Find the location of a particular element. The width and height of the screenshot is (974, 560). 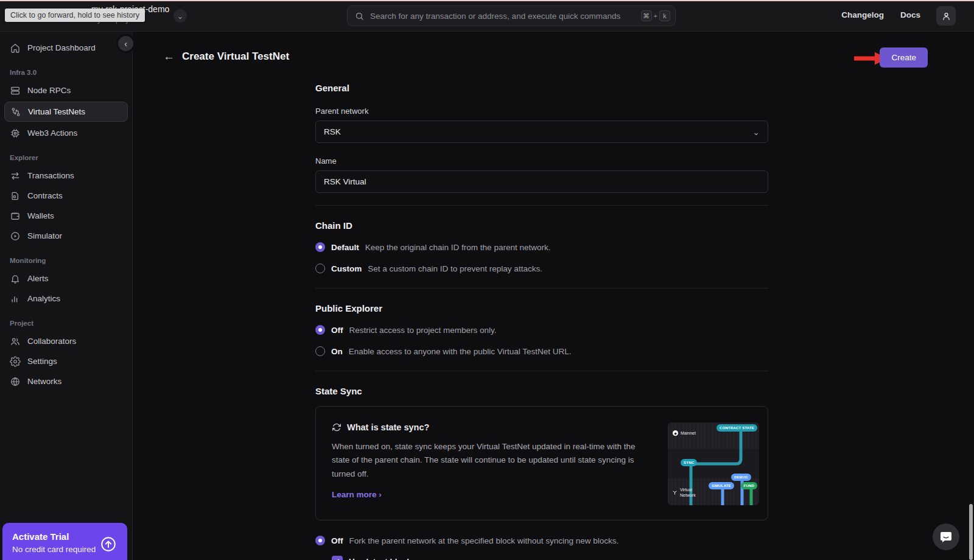

sidebar-item-settings: Settings is located at coordinates (66, 362).